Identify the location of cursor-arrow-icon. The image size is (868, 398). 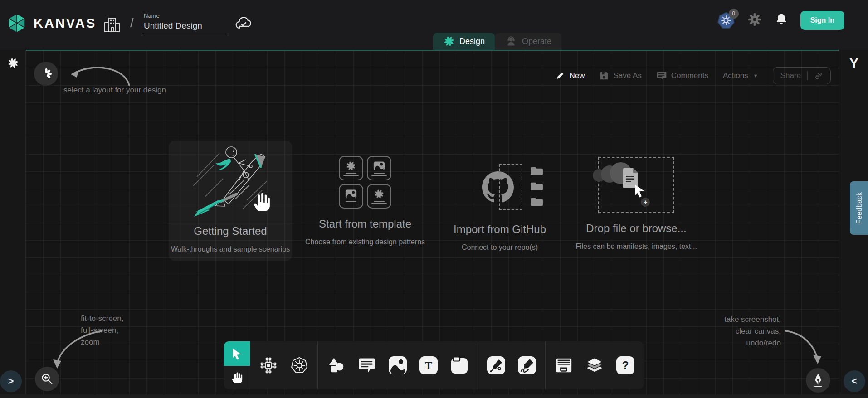
(640, 191).